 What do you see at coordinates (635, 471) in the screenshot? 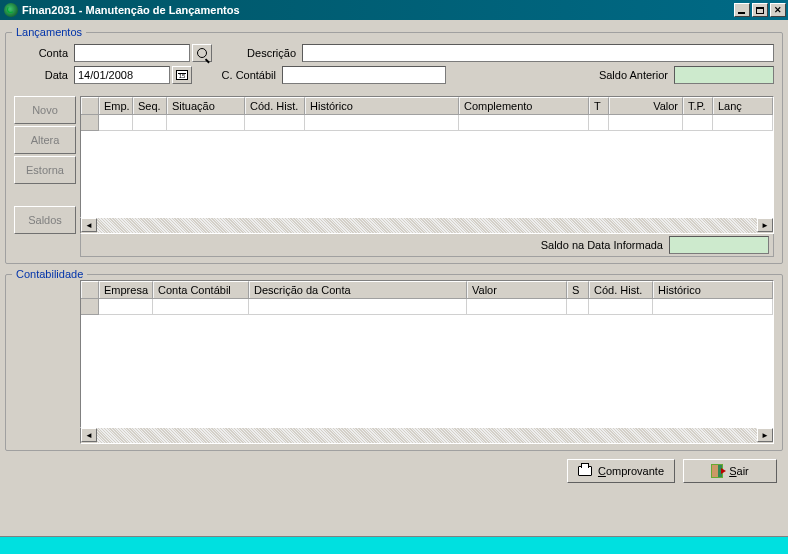
I see `comprovante-label: omprovante` at bounding box center [635, 471].